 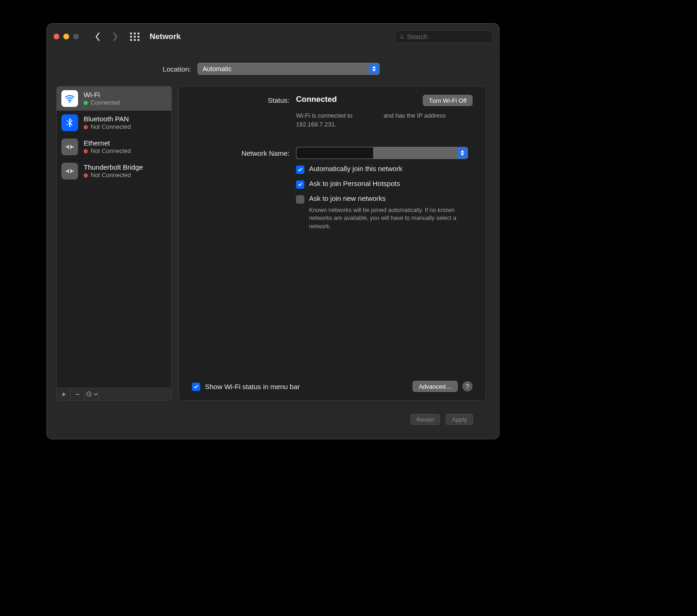 What do you see at coordinates (384, 184) in the screenshot?
I see `ask-hotspot-checkbox-row: Ask to join Personal Hotspots` at bounding box center [384, 184].